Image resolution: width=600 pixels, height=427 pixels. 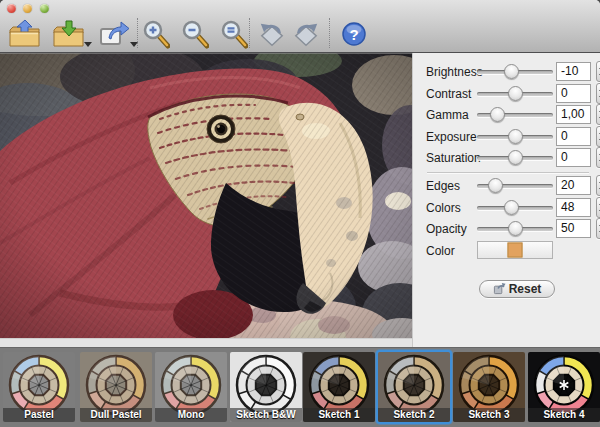 I want to click on open-button, so click(x=26, y=34).